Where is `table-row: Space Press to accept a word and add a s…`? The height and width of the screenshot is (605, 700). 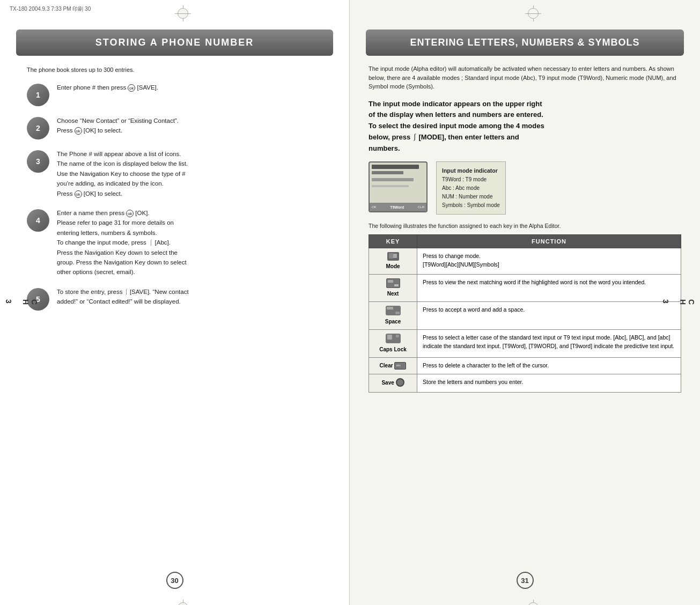
table-row: Space Press to accept a word and add a s… is located at coordinates (525, 315).